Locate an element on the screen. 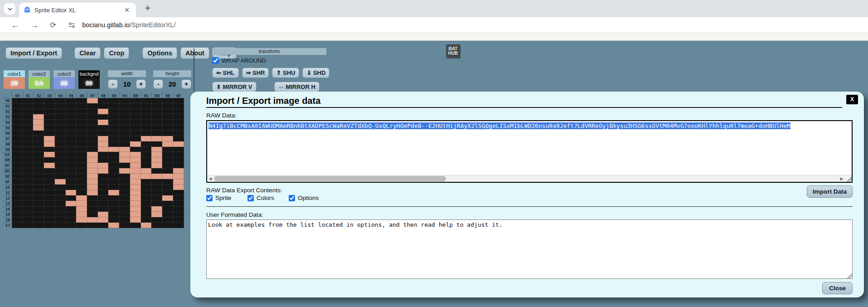  color2-label: color2 is located at coordinates (39, 73).